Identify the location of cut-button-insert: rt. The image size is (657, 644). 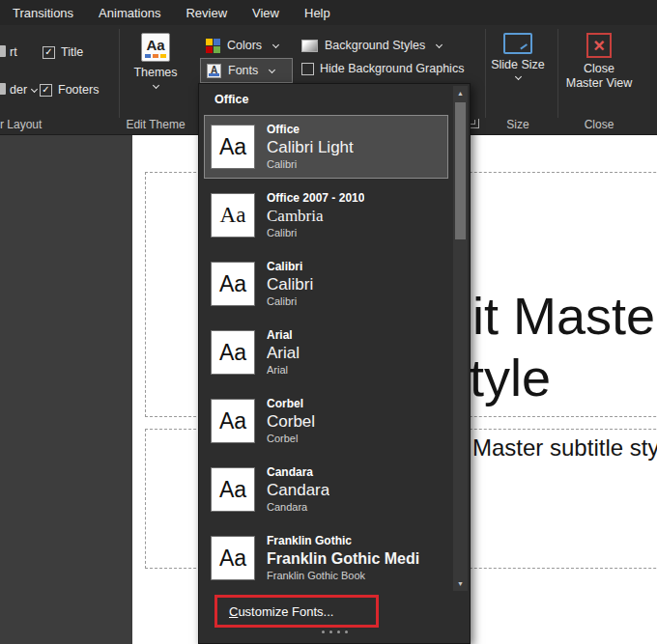
(14, 52).